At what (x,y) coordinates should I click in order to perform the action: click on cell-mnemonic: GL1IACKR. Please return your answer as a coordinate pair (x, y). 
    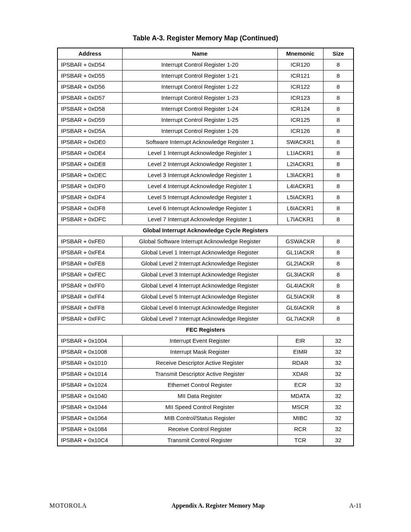
    Looking at the image, I should click on (300, 253).